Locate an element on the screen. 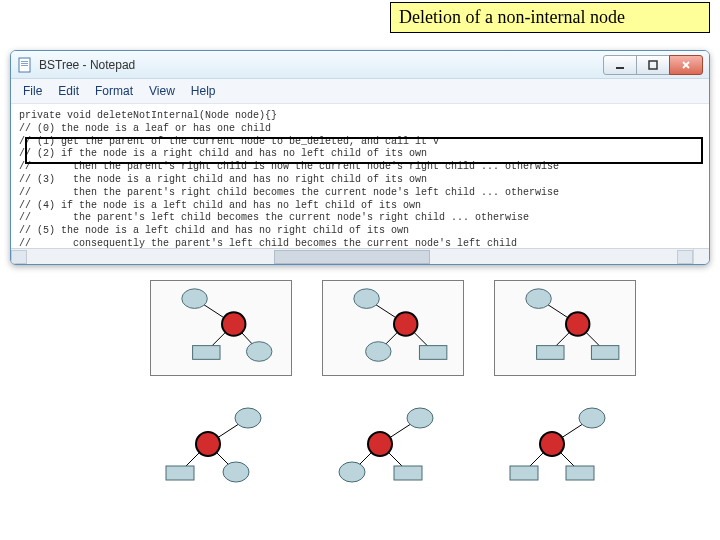 The height and width of the screenshot is (540, 720). menu-view: View is located at coordinates (162, 91).